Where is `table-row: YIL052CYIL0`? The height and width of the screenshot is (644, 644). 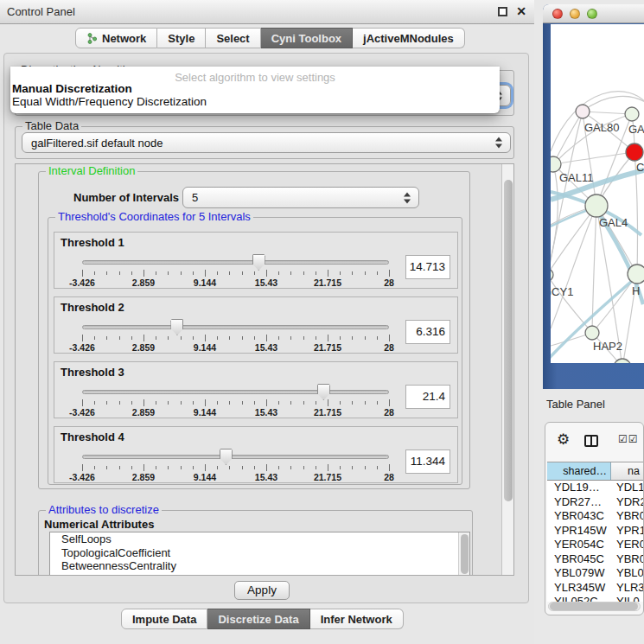
table-row: YIL052CYIL0 is located at coordinates (595, 598).